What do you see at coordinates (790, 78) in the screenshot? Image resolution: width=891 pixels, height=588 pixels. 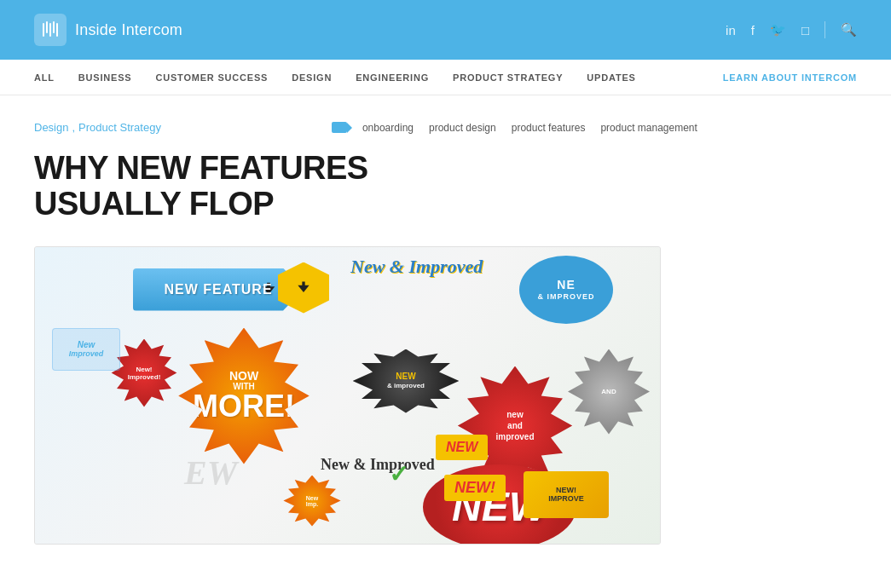 I see `nav-cta-button: LEARN ABOUT INTERCOM` at bounding box center [790, 78].